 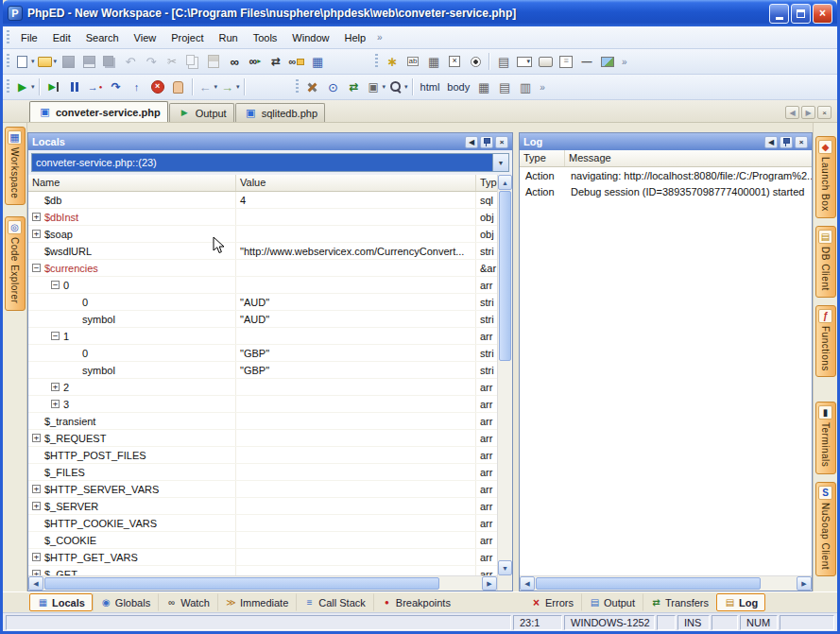 I want to click on column-header-name: Name, so click(x=132, y=183).